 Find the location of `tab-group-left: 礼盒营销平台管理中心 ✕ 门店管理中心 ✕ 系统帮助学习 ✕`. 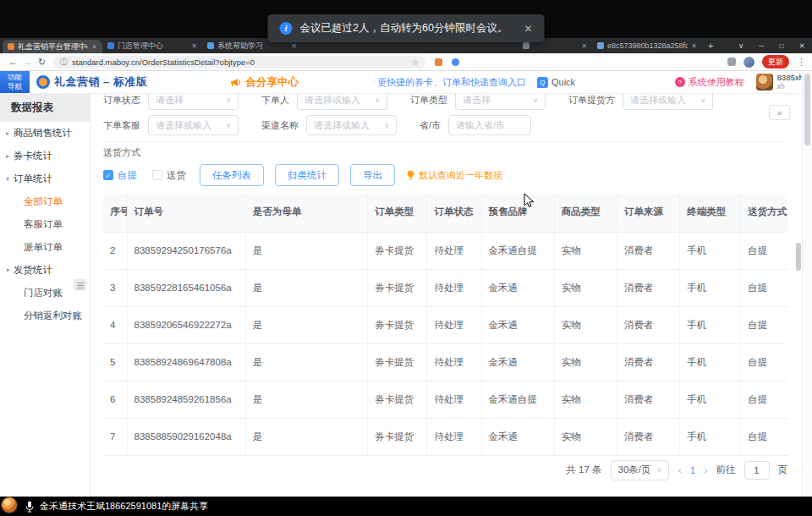

tab-group-left: 礼盒营销平台管理中心 ✕ 门店管理中心 ✕ 系统帮助学习 ✕ is located at coordinates (152, 46).